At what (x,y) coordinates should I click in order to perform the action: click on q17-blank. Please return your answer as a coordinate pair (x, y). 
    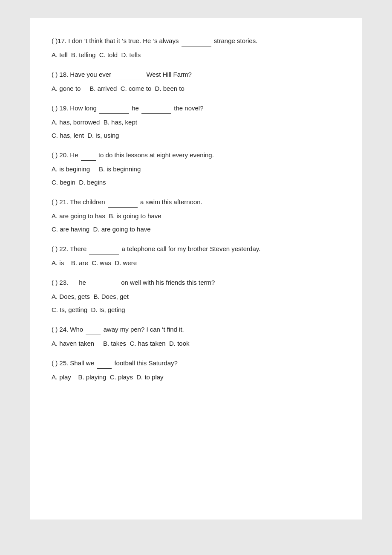
    Looking at the image, I should click on (196, 40).